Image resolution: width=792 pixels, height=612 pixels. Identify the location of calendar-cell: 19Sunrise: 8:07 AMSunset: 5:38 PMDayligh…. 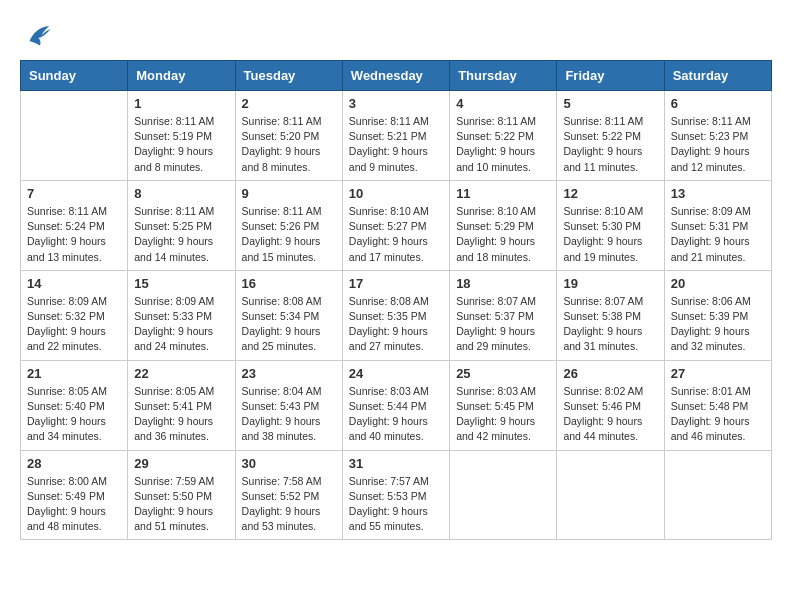
(610, 315).